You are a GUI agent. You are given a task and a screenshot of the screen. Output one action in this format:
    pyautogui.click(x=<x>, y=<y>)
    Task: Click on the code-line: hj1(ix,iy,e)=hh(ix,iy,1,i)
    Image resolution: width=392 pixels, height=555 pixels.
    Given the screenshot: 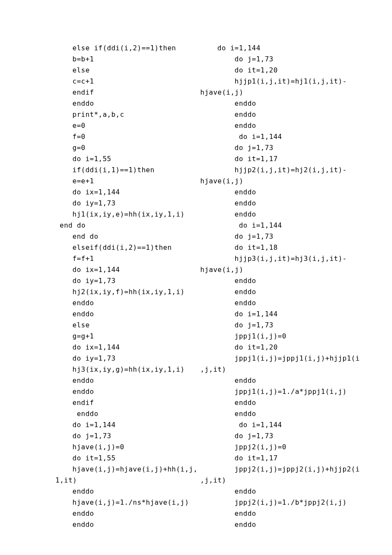 What is the action you would take?
    pyautogui.click(x=126, y=214)
    